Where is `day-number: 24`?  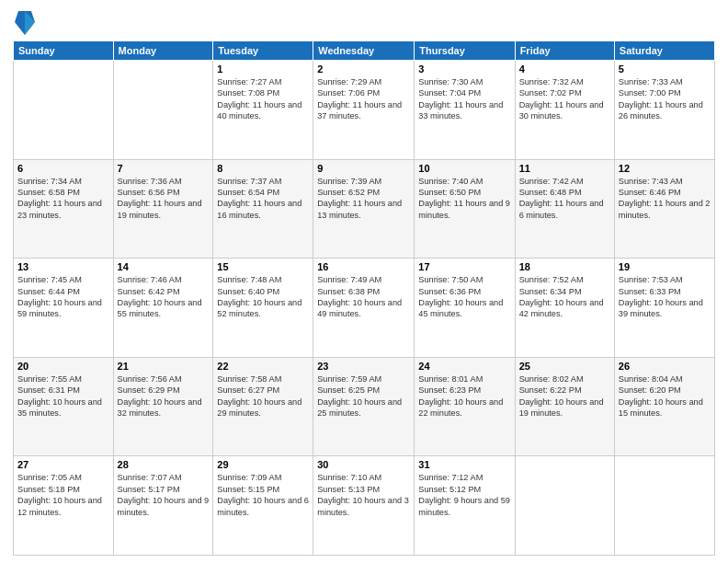 day-number: 24 is located at coordinates (464, 366).